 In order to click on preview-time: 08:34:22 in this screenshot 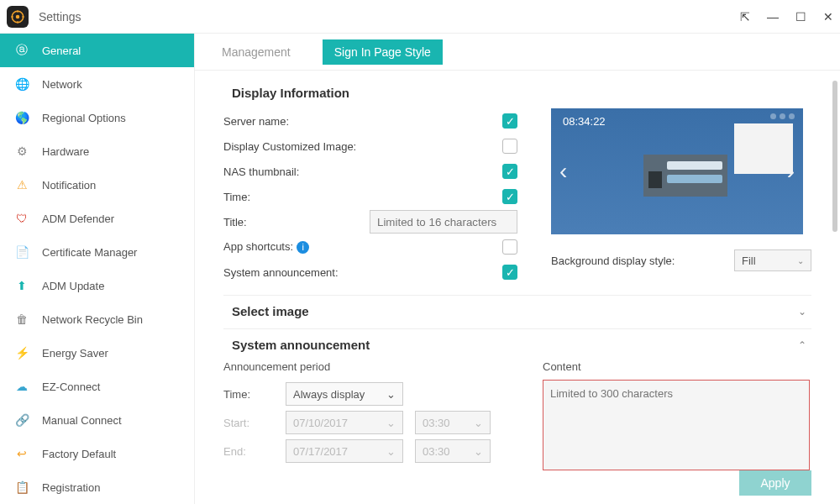, I will do `click(585, 121)`.